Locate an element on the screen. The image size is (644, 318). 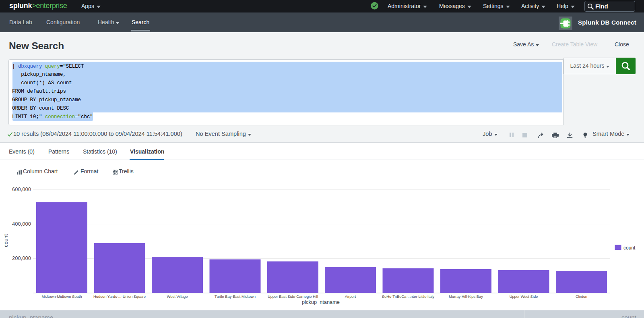
svg-text: Upper West Side is located at coordinates (524, 297).